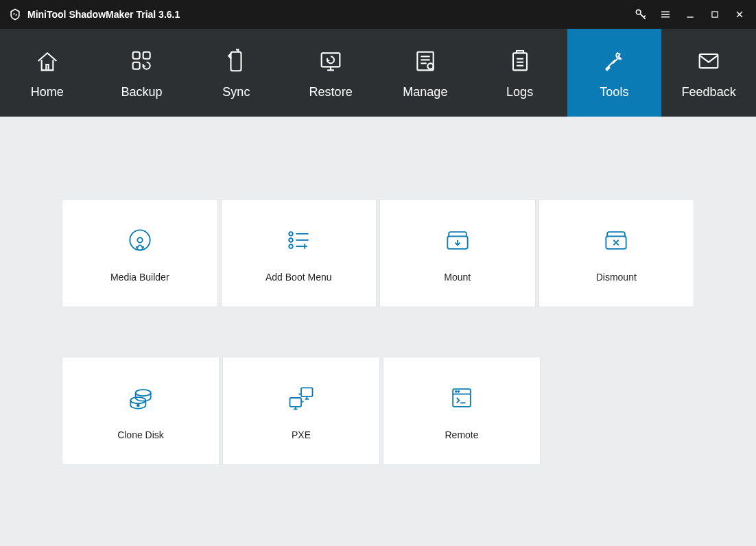  Describe the element at coordinates (104, 14) in the screenshot. I see `app-title: MiniTool ShadowMaker Trial 3.6.1` at that location.